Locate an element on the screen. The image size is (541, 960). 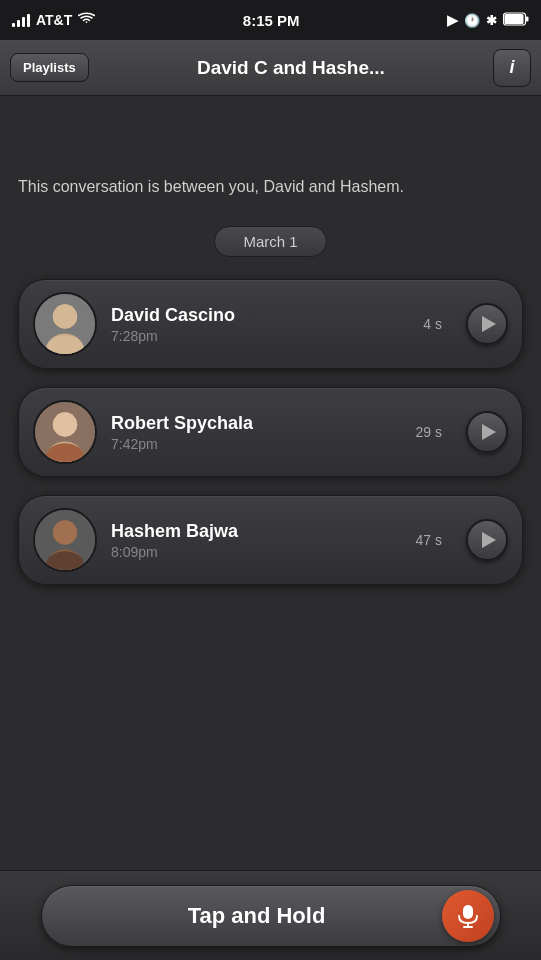
tap-hold-label: Tap and Hold is located at coordinates (242, 916).